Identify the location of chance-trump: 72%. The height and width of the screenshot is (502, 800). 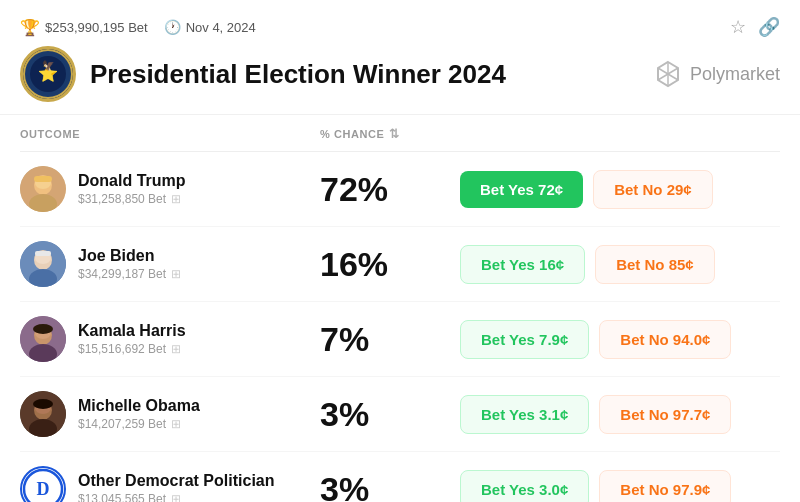
(390, 190).